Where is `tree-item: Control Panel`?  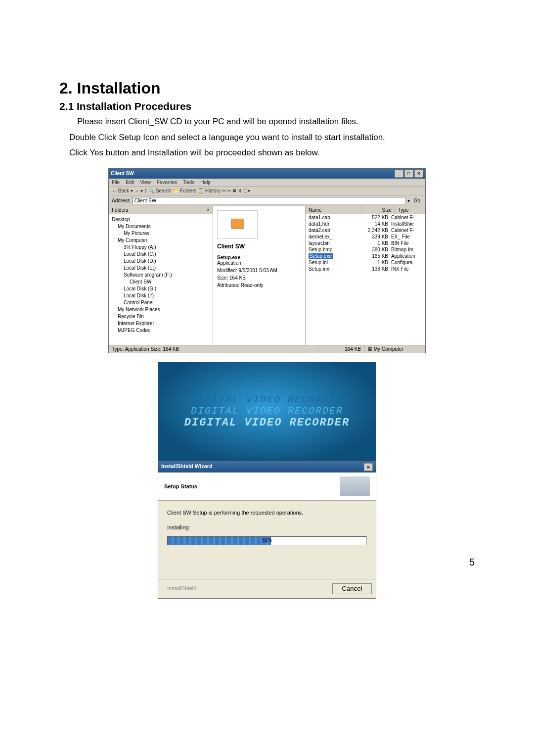
tree-item: Control Panel is located at coordinates (161, 303).